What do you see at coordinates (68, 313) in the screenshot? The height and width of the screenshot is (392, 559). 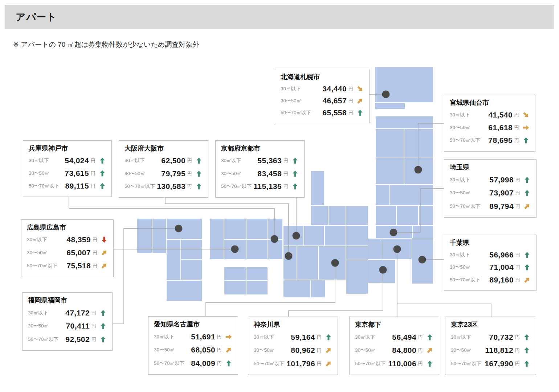 I see `price-row: 30㎡以下 47,172 円` at bounding box center [68, 313].